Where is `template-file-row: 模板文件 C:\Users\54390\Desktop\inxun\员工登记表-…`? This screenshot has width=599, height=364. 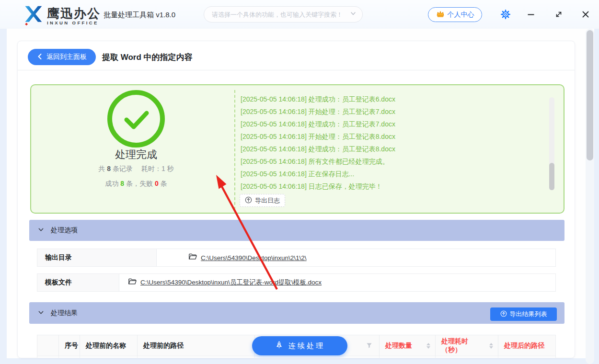
template-file-row: 模板文件 C:\Users\54390\Desktop\inxun\员工登记表-… is located at coordinates (296, 283).